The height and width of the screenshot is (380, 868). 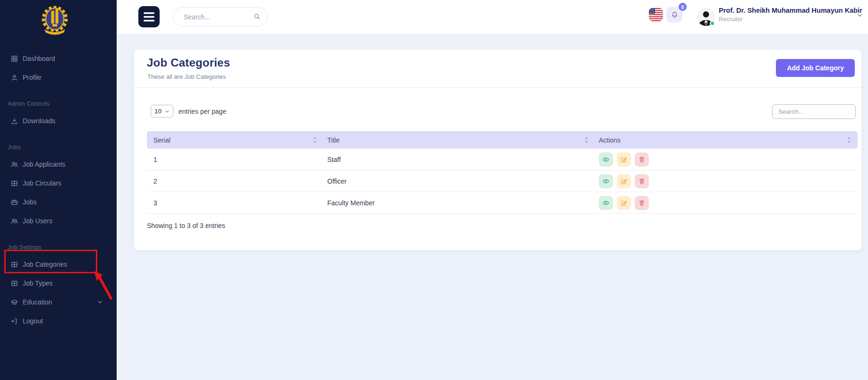 What do you see at coordinates (37, 302) in the screenshot?
I see `sidebar-item-label: Education` at bounding box center [37, 302].